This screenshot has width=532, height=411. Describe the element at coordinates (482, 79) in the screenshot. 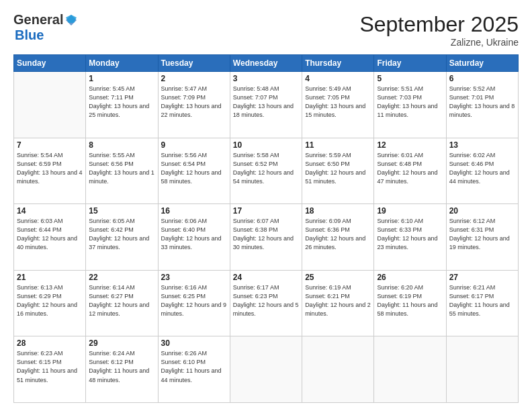

I see `day-number: 6` at that location.